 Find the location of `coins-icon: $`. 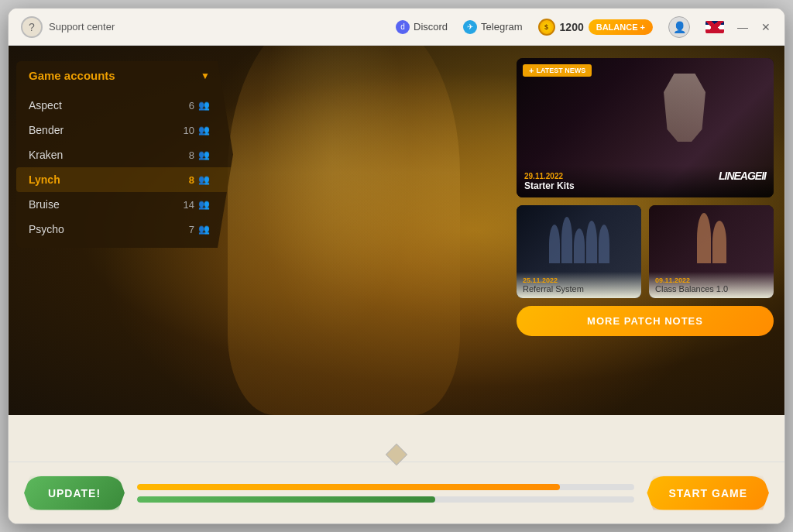

coins-icon: $ is located at coordinates (547, 27).